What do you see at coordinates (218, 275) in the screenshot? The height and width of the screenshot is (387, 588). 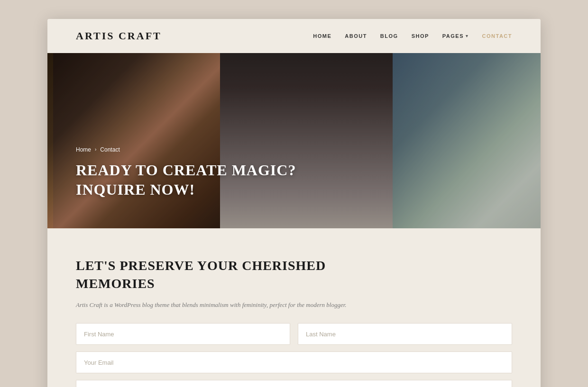 I see `content-title: LET'S PRESERVE YOUR CHERISHED MEMORIES` at bounding box center [218, 275].